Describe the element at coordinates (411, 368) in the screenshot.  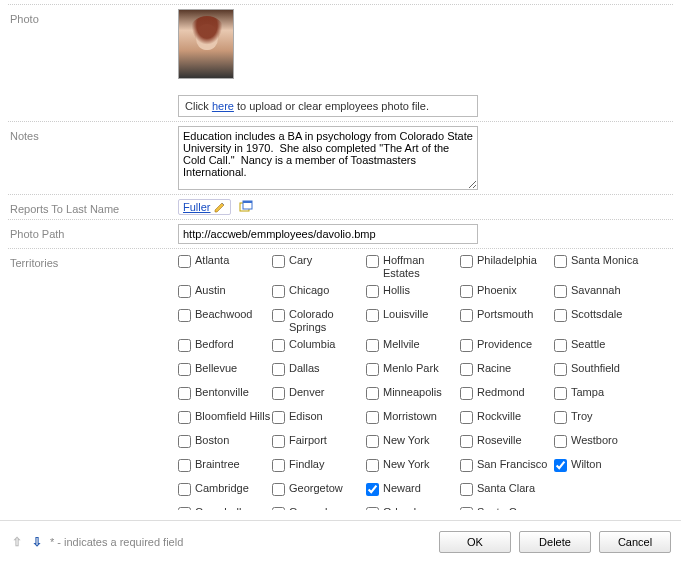
I see `territory-label: Menlo Park` at that location.